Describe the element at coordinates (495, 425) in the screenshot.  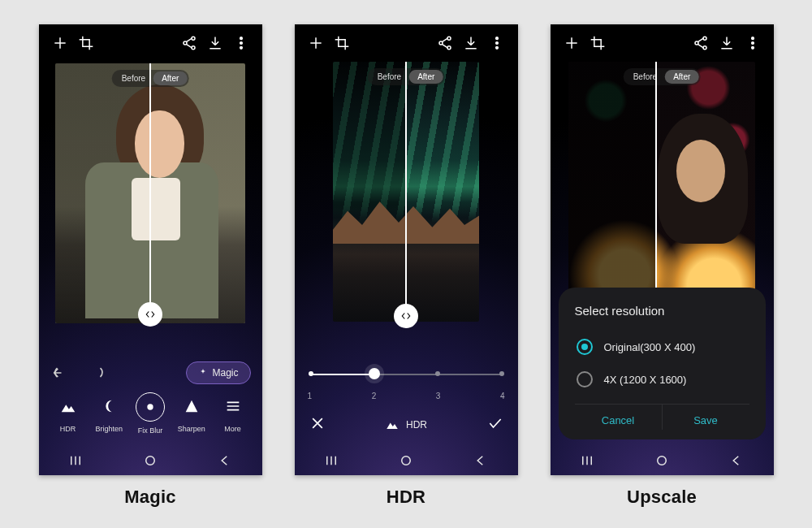
I see `confirm-check-icon` at that location.